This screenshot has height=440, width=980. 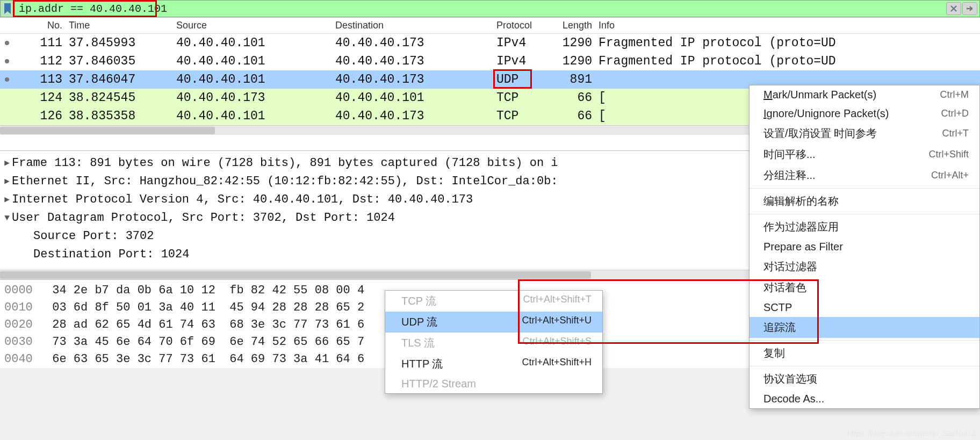 I want to click on ctx-edit-resolved-name: 编辑解析的名称, so click(x=864, y=201).